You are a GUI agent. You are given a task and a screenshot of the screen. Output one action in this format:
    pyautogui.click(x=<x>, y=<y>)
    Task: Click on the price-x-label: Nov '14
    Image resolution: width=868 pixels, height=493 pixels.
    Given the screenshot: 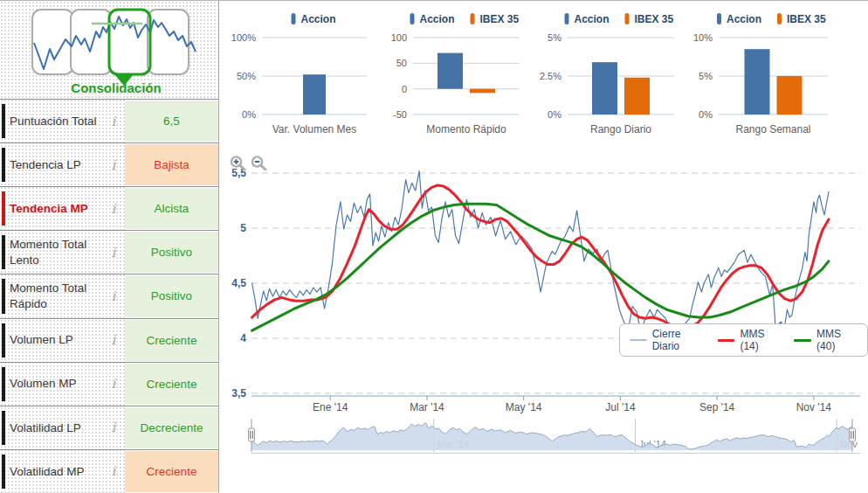 What is the action you would take?
    pyautogui.click(x=814, y=407)
    